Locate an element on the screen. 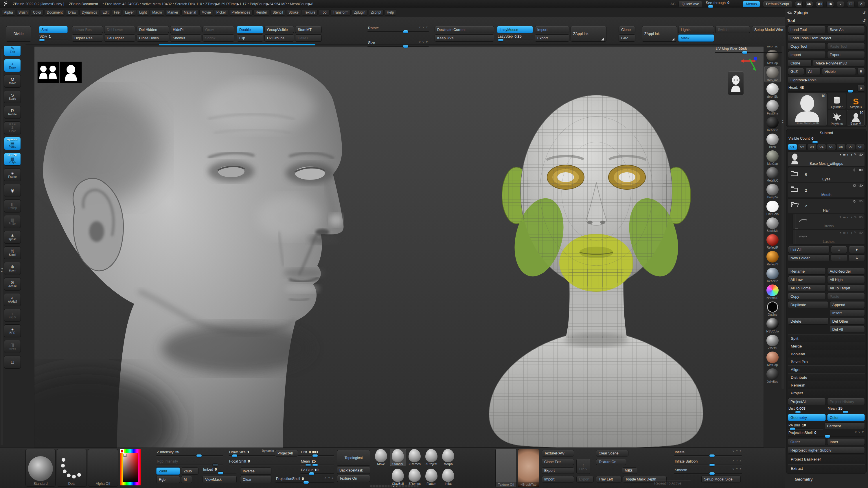 Image resolution: width=868 pixels, height=488 pixels. textureraw-button: TextureRAW is located at coordinates (558, 453).